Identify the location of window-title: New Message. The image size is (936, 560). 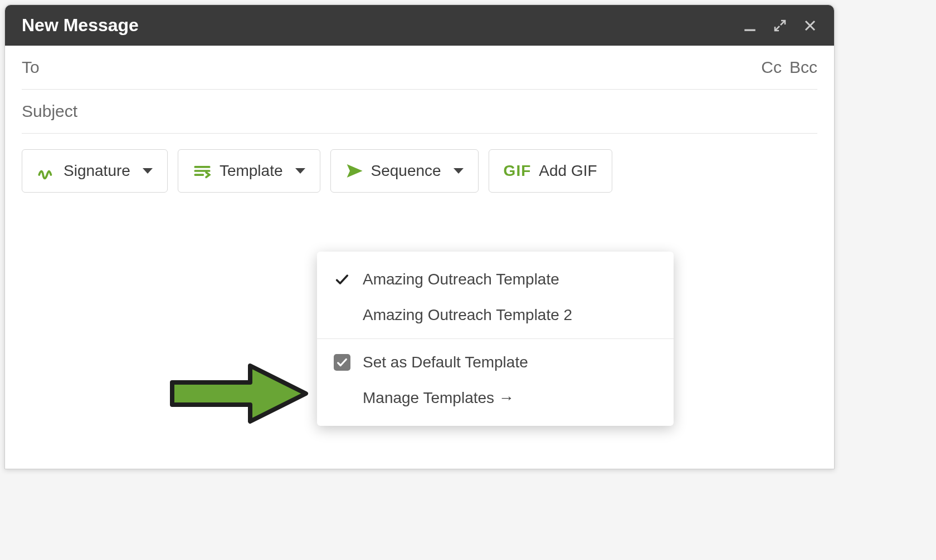
(80, 26).